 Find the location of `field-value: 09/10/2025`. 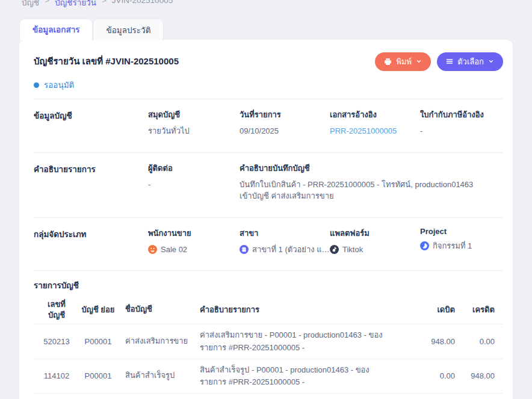

field-value: 09/10/2025 is located at coordinates (285, 131).